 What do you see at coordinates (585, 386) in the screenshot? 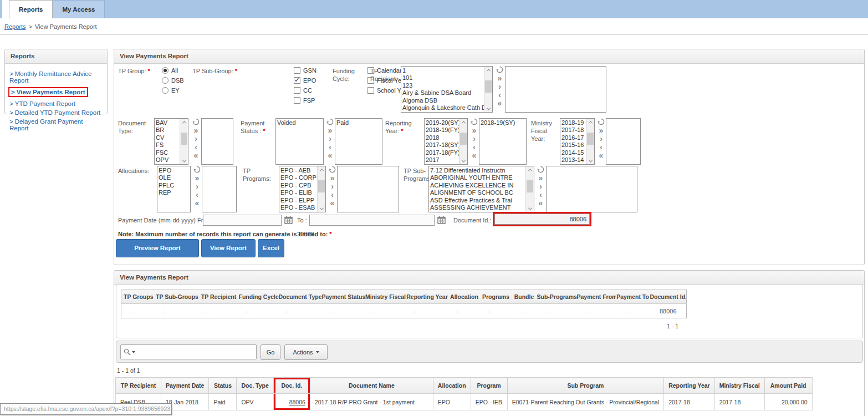
I see `results-col-sub-program: Sub Program` at bounding box center [585, 386].